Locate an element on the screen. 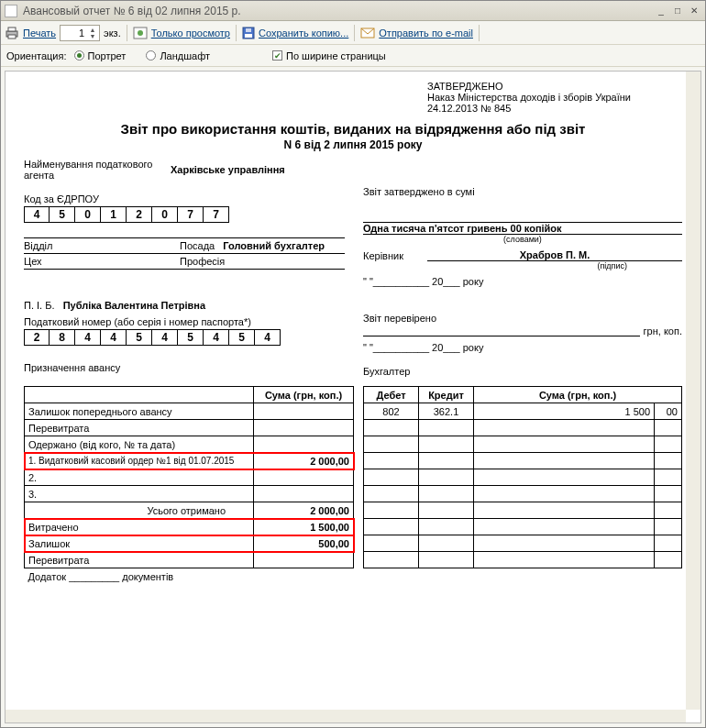 This screenshot has height=728, width=706. copies-suffix: экз. is located at coordinates (112, 33).